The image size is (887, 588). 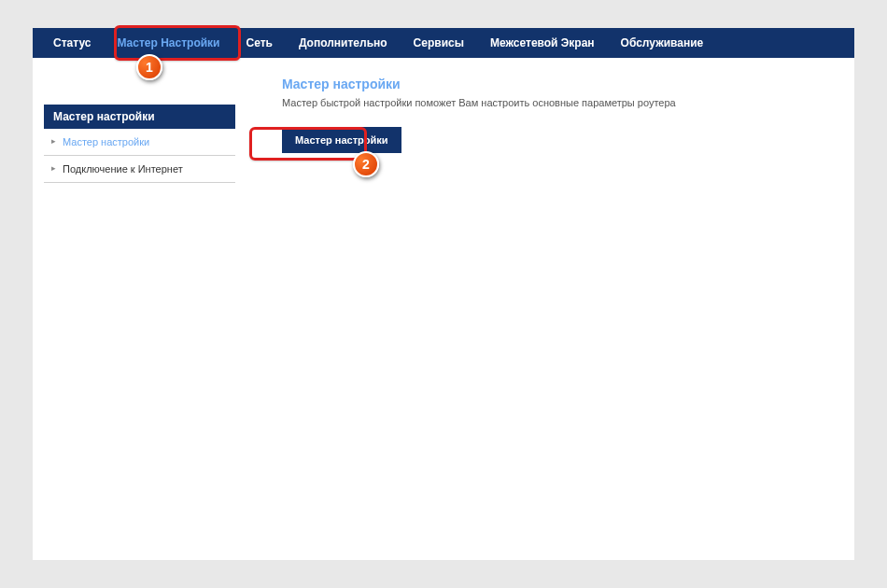 What do you see at coordinates (106, 142) in the screenshot?
I see `sidebar-item-label: Мастер настройки` at bounding box center [106, 142].